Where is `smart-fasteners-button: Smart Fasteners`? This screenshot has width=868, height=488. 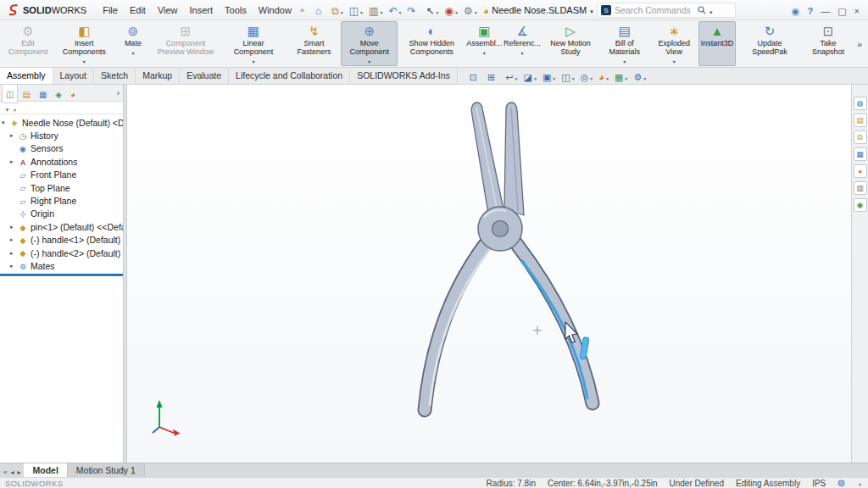 smart-fasteners-button: Smart Fasteners is located at coordinates (314, 44).